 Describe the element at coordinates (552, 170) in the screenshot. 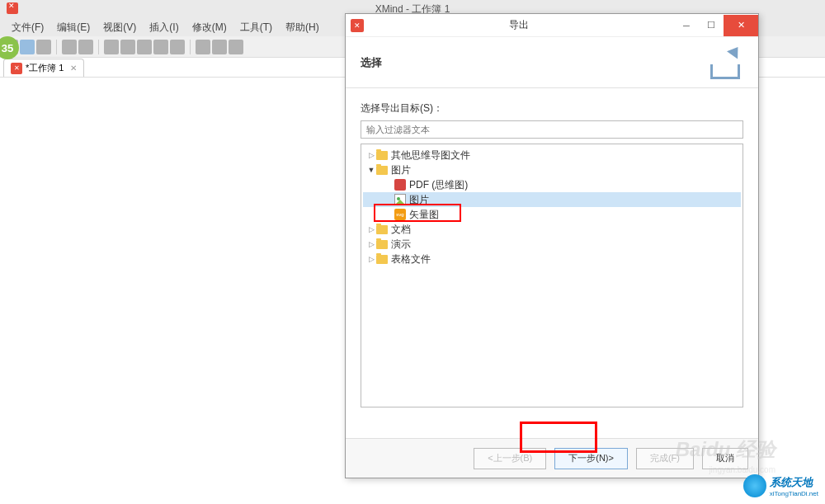

I see `tree-item-image-folder: ▼ 图片` at that location.